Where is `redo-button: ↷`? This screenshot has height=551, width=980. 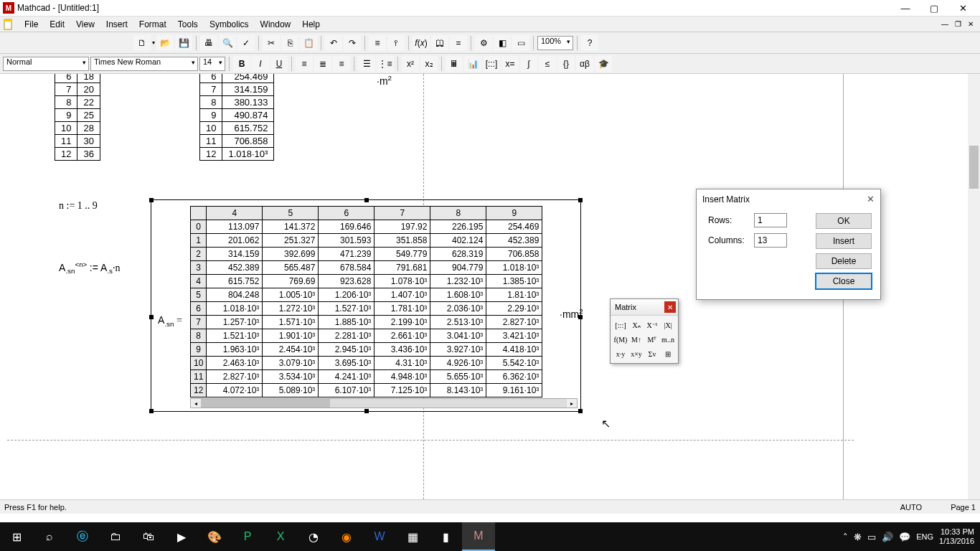 redo-button: ↷ is located at coordinates (352, 43).